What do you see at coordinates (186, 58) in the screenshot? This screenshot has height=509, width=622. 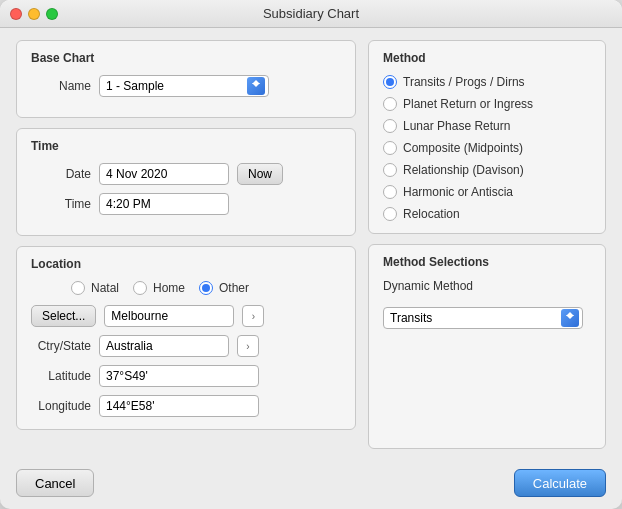 I see `base-chart-title: Base Chart` at bounding box center [186, 58].